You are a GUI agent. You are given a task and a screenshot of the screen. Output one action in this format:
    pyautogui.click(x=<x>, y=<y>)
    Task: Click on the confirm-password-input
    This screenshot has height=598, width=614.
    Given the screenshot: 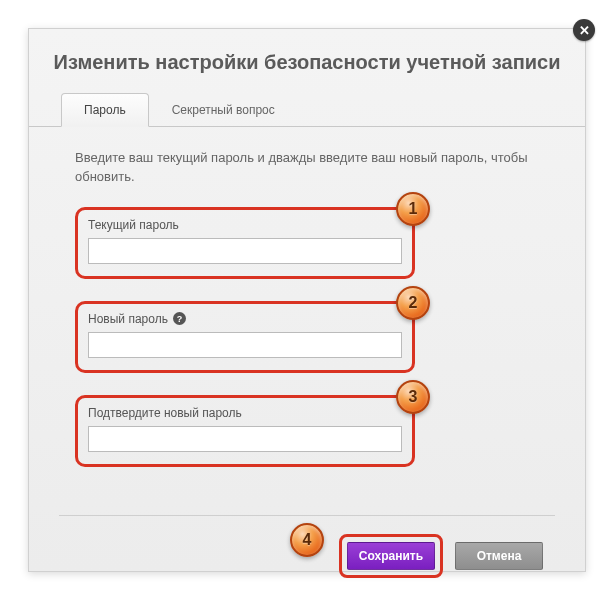 What is the action you would take?
    pyautogui.click(x=245, y=439)
    